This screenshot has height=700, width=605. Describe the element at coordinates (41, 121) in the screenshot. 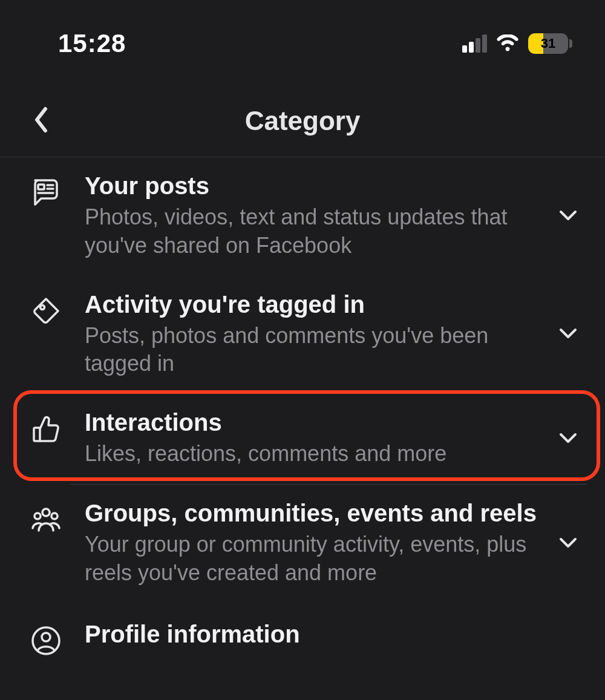

I see `back-button` at that location.